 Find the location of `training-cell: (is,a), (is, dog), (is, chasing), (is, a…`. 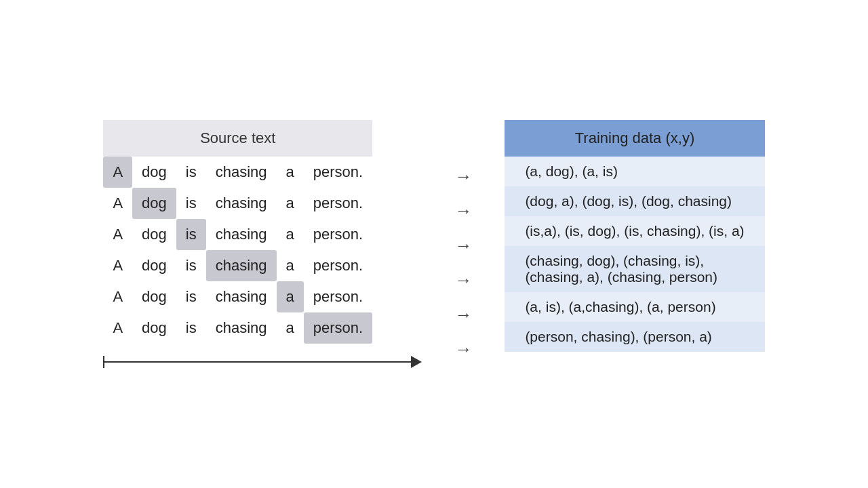

training-cell: (is,a), (is, dog), (is, chasing), (is, a… is located at coordinates (637, 231).